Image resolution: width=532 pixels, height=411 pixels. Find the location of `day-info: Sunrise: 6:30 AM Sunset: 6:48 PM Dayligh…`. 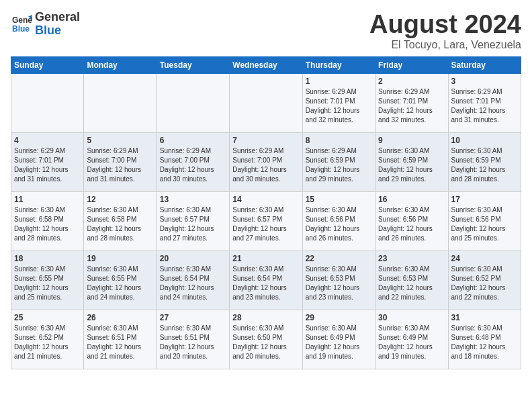

day-info: Sunrise: 6:30 AM Sunset: 6:48 PM Dayligh… is located at coordinates (485, 342).